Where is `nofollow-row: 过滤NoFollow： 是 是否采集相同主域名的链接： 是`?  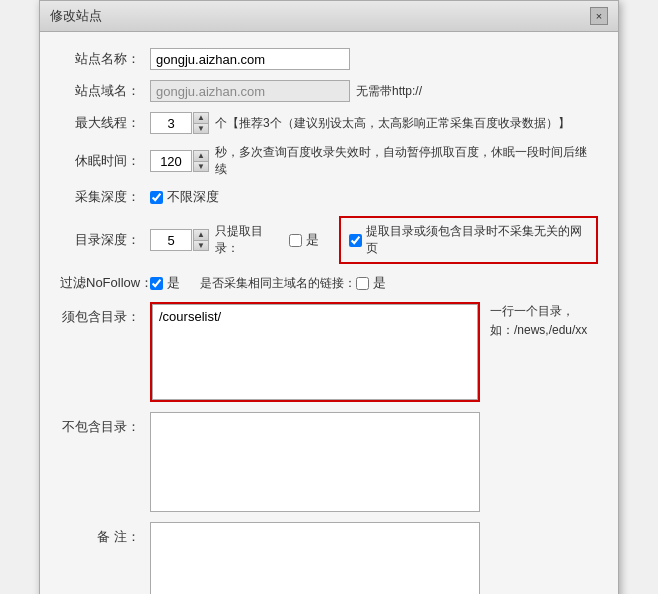 nofollow-row: 过滤NoFollow： 是 是否采集相同主域名的链接： 是 is located at coordinates (329, 283).